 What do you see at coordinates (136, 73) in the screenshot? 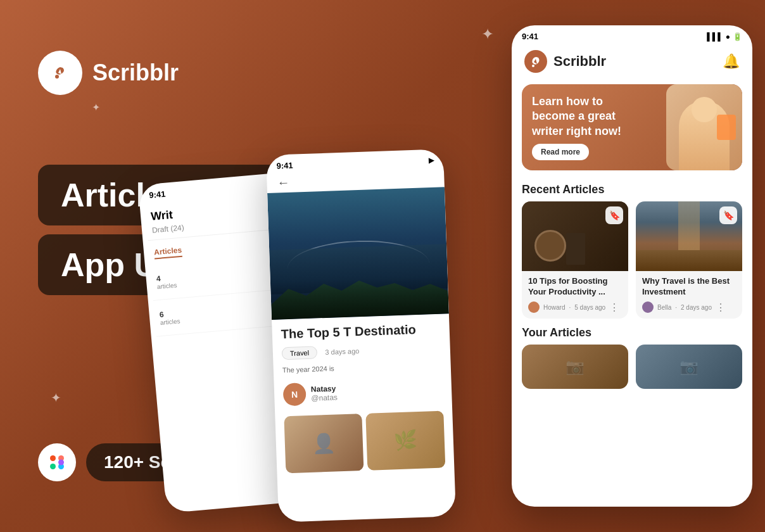
I see `brand-name: Scribblr` at bounding box center [136, 73].